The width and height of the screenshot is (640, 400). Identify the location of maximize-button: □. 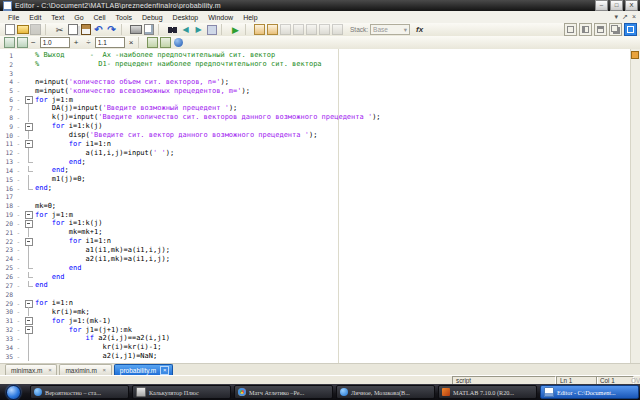
(616, 6).